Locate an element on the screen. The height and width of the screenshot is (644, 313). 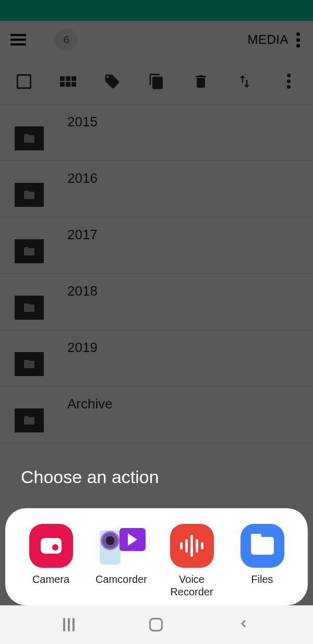
status-bar is located at coordinates (156, 10).